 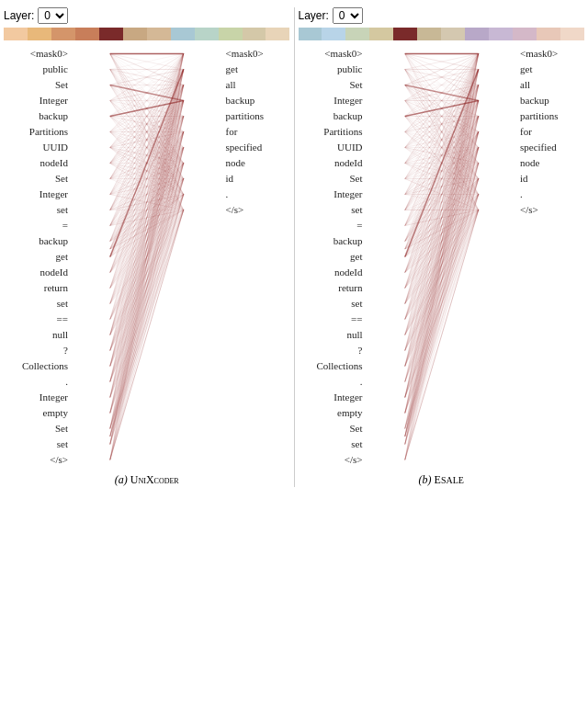 What do you see at coordinates (18, 16) in the screenshot?
I see `layer-label-a: Layer:` at bounding box center [18, 16].